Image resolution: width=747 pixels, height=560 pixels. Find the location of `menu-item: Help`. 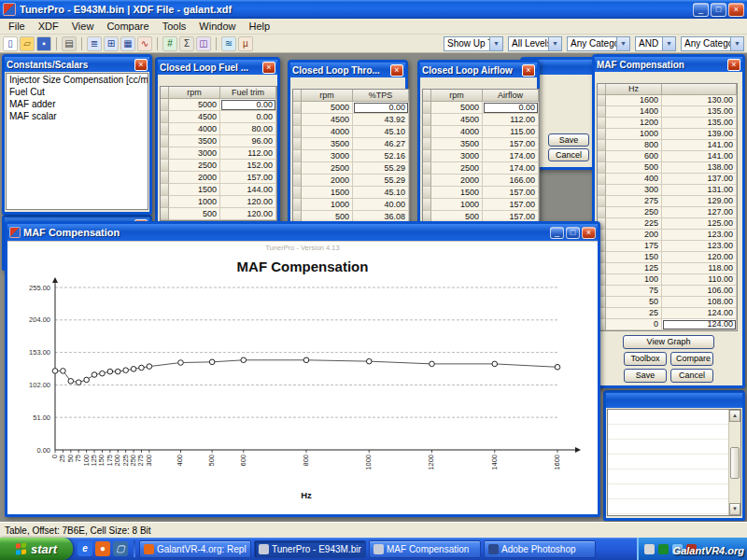

menu-item: Help is located at coordinates (260, 26).